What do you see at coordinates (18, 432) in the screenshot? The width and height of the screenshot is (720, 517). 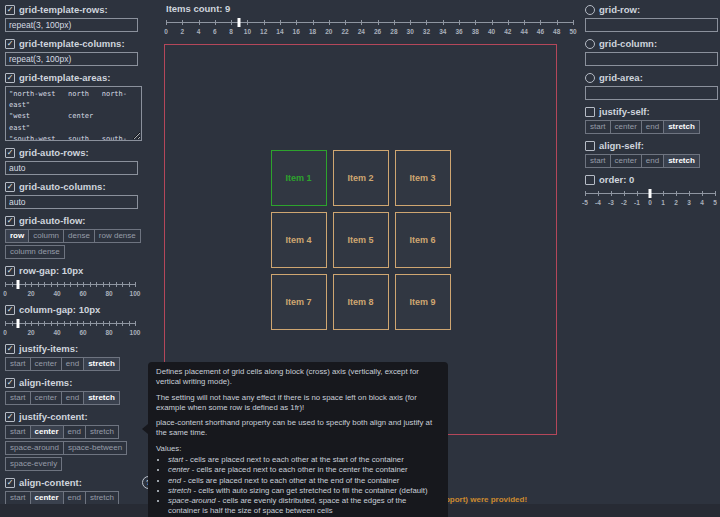 I see `button-justify-content-start: start` at bounding box center [18, 432].